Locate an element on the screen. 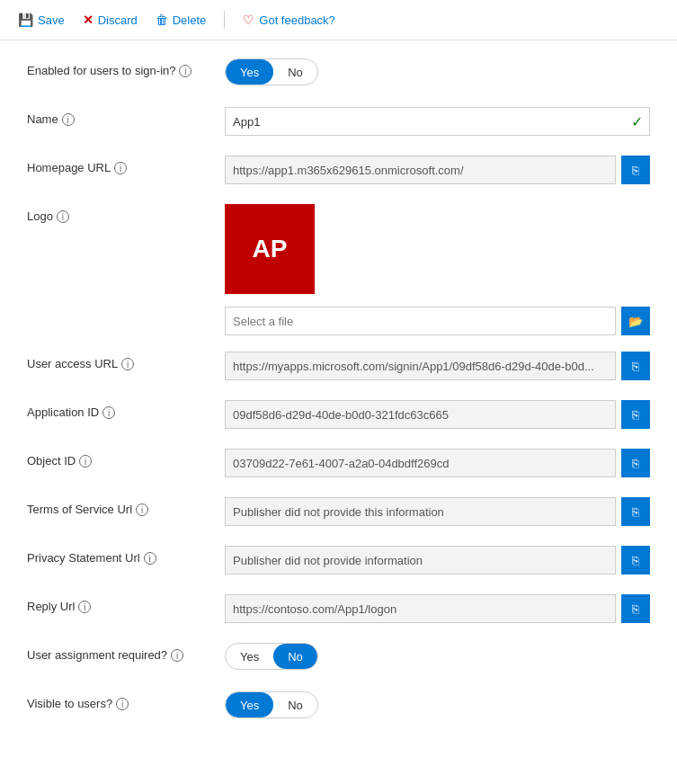  visible-to-users-yes-button: Yes is located at coordinates (250, 705).